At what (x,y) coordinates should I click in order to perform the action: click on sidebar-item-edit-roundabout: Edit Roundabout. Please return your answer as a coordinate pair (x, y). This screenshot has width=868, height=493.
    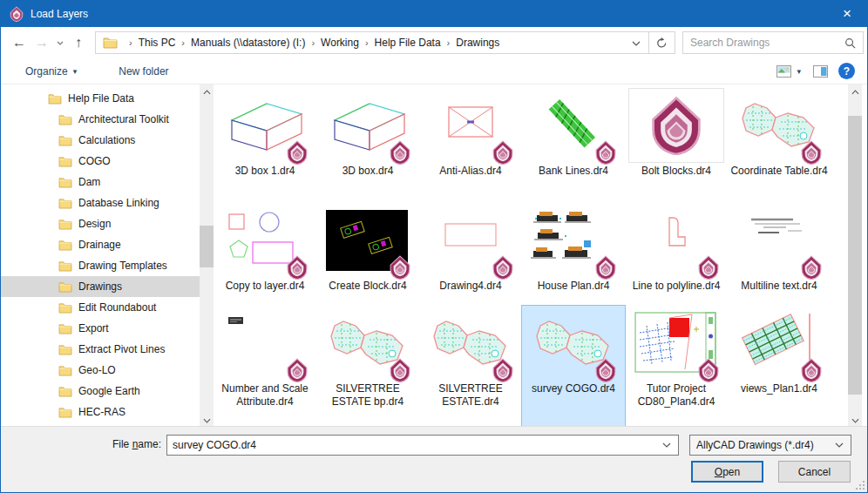
    Looking at the image, I should click on (100, 307).